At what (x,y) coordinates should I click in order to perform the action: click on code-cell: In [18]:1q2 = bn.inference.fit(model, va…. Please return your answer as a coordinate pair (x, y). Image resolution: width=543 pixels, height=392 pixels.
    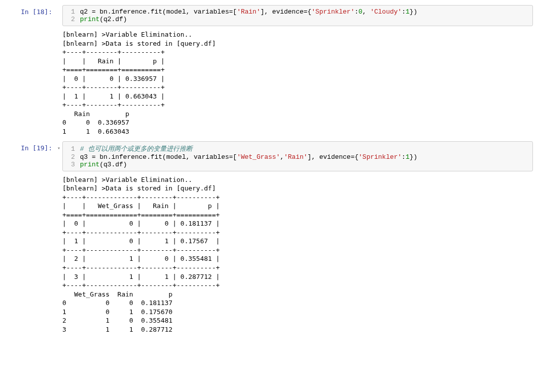
    Looking at the image, I should click on (272, 16).